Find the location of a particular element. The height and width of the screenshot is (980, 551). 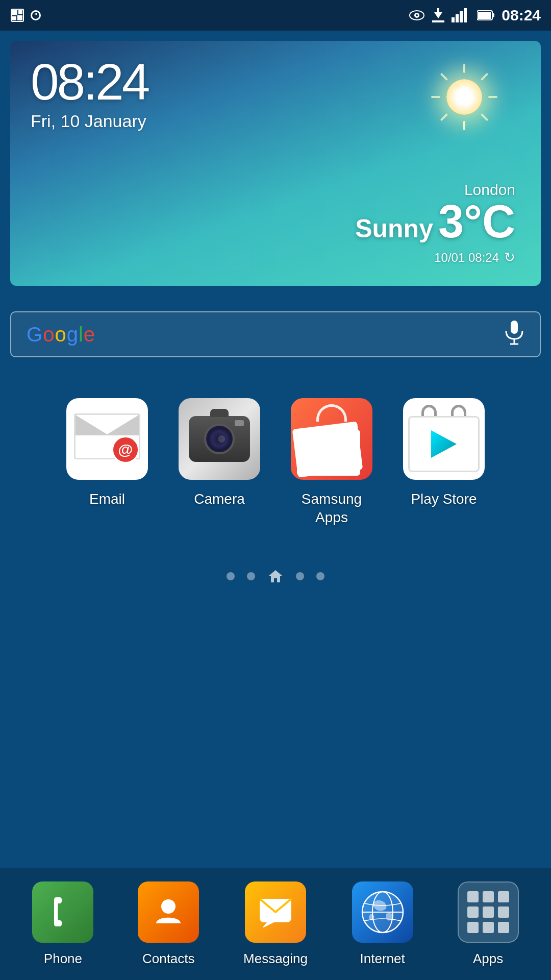

refresh-icon: ↻ is located at coordinates (510, 257).